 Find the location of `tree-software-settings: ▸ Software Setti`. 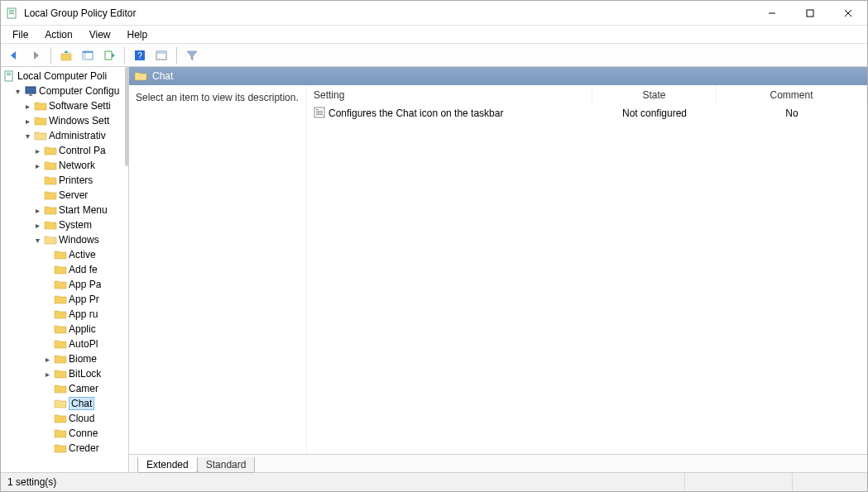

tree-software-settings: ▸ Software Setti is located at coordinates (65, 106).